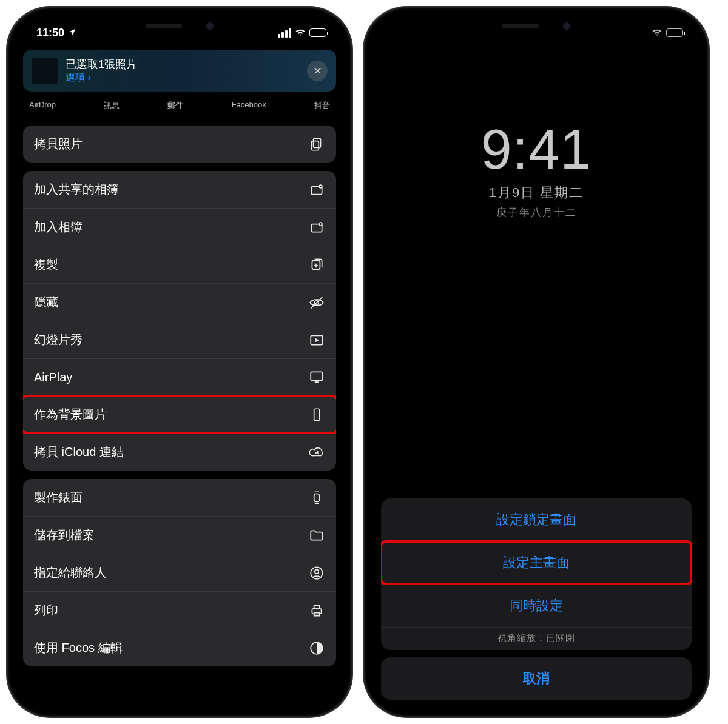  I want to click on cancel-button: 取消, so click(536, 679).